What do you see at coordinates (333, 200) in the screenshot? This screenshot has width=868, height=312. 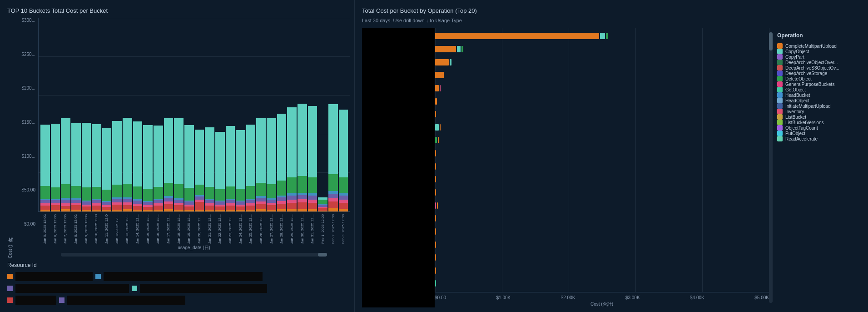 I see `bar-segment-pink` at bounding box center [333, 200].